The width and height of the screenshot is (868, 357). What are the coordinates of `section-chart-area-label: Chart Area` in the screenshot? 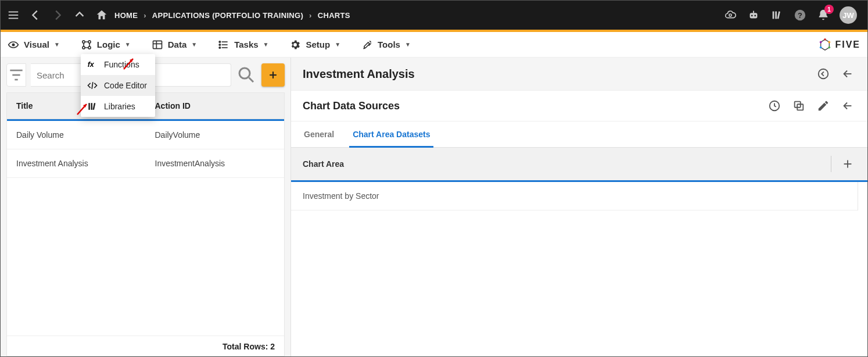 It's located at (323, 164).